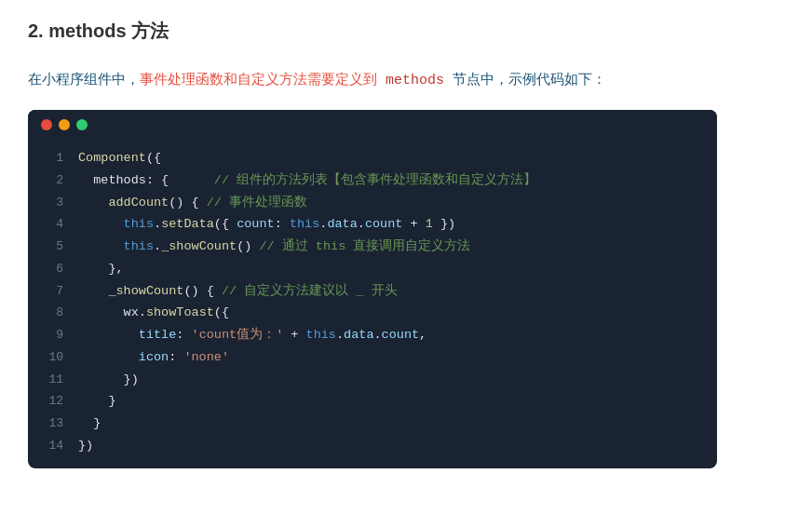  Describe the element at coordinates (108, 313) in the screenshot. I see `token: wx` at that location.